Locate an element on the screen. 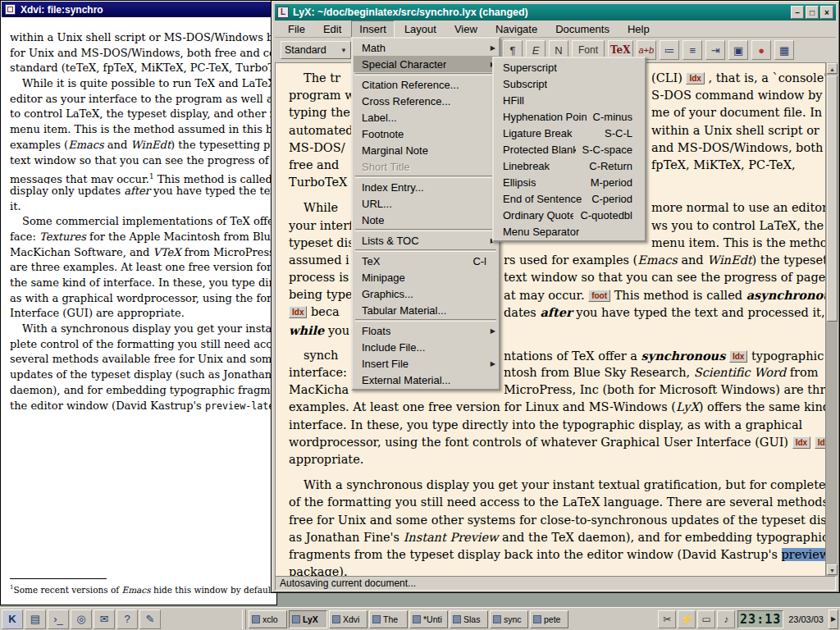  menu-item: Special Character ▶ is located at coordinates (426, 64).